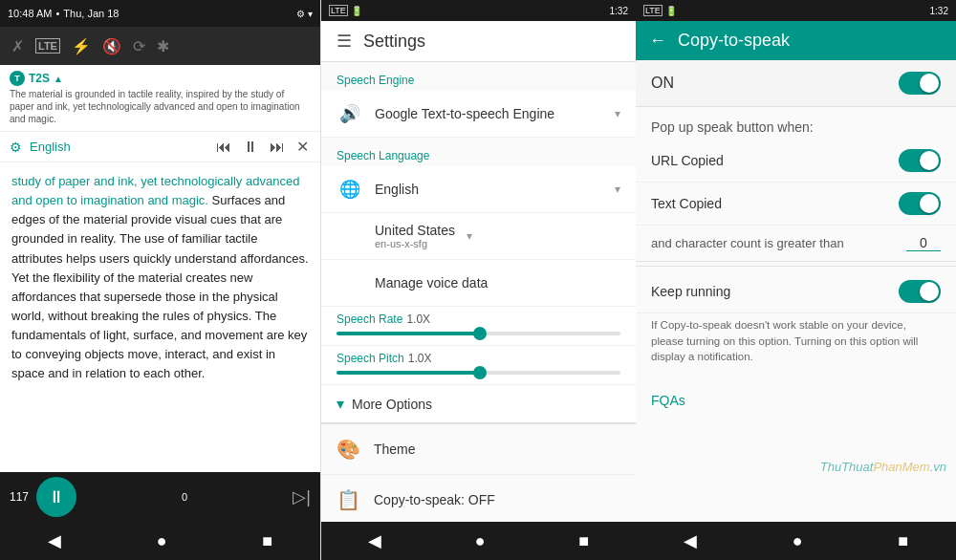  I want to click on url-copied-toggle, so click(920, 161).